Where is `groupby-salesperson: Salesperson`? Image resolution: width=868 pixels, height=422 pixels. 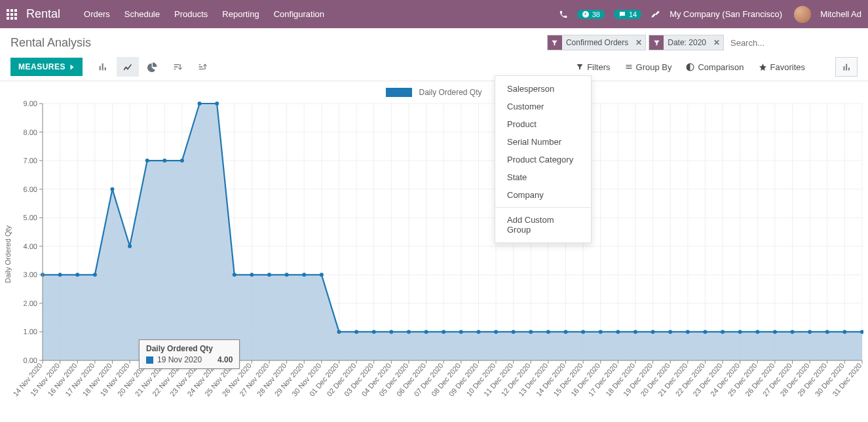
groupby-salesperson: Salesperson is located at coordinates (543, 89).